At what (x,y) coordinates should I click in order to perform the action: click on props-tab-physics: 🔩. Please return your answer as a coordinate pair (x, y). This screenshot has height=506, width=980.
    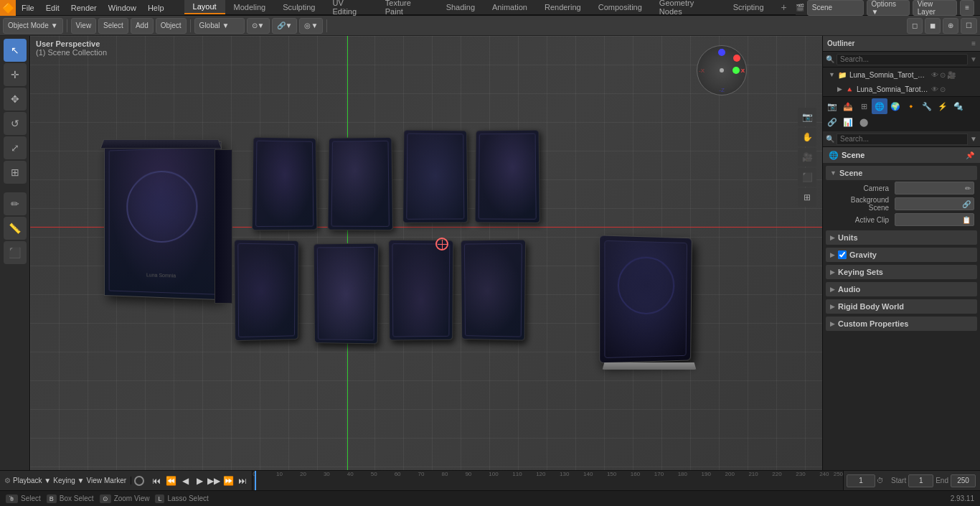
    Looking at the image, I should click on (958, 106).